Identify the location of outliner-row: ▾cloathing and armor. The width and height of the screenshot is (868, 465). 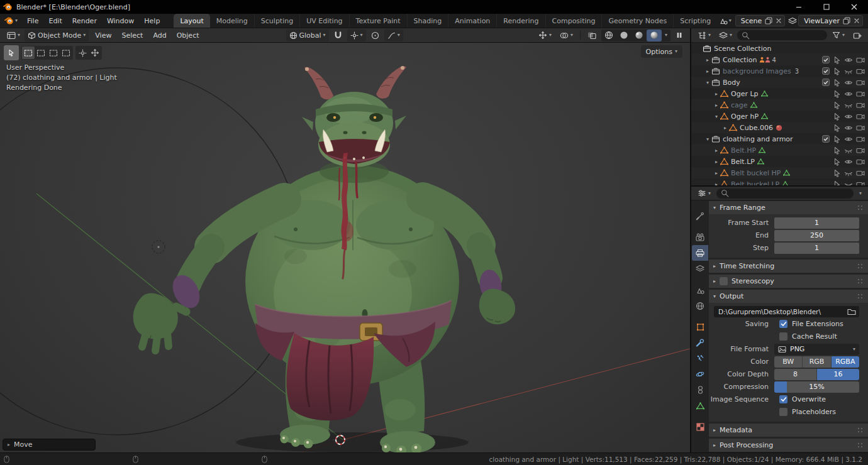
(780, 139).